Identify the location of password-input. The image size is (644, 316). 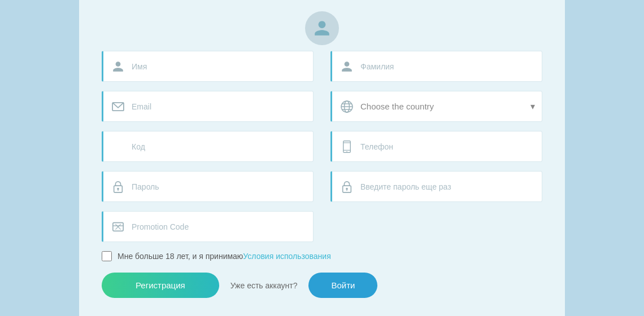
(219, 187).